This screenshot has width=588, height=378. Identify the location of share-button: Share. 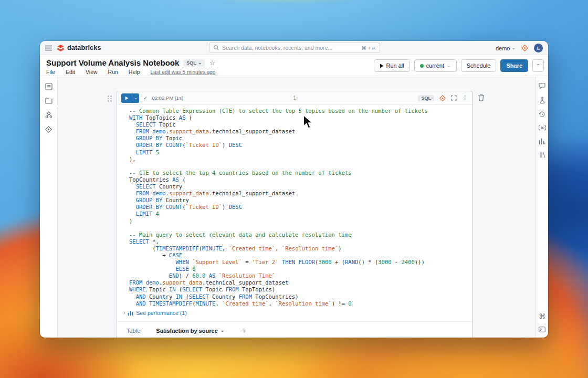
(514, 66).